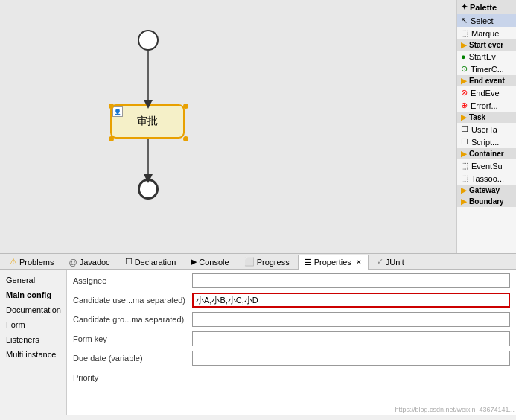  I want to click on section-label-gateway: Gateway, so click(484, 191).